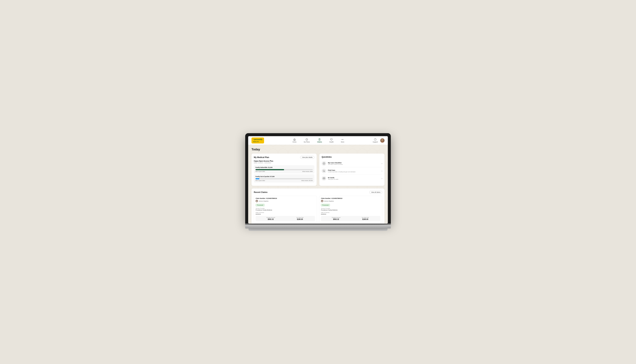 The height and width of the screenshot is (364, 636). What do you see at coordinates (285, 201) in the screenshot?
I see `claim-1-person: Adrison Baptista` at bounding box center [285, 201].